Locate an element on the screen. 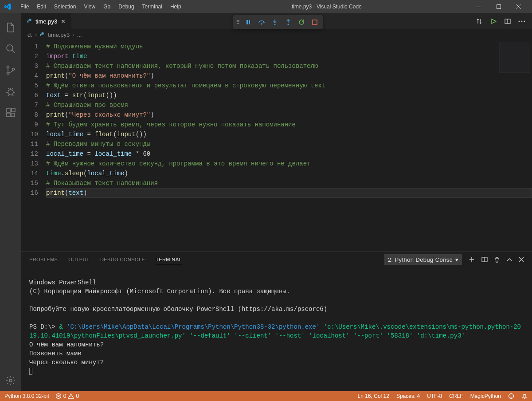 The width and height of the screenshot is (532, 401). status-eol: CRLF is located at coordinates (456, 396).